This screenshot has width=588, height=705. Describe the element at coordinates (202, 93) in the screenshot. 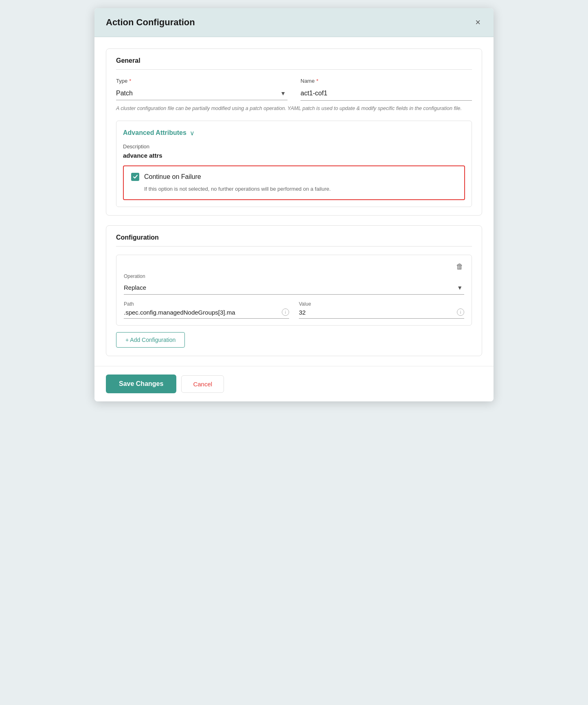

I see `type-select: Patch` at that location.